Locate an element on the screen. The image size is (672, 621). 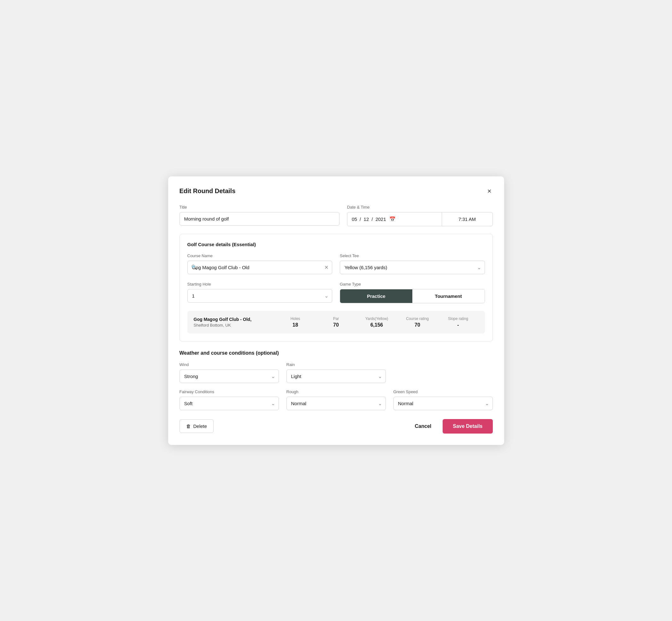
course-info-location: Shelford Bottom, UK is located at coordinates (235, 325).